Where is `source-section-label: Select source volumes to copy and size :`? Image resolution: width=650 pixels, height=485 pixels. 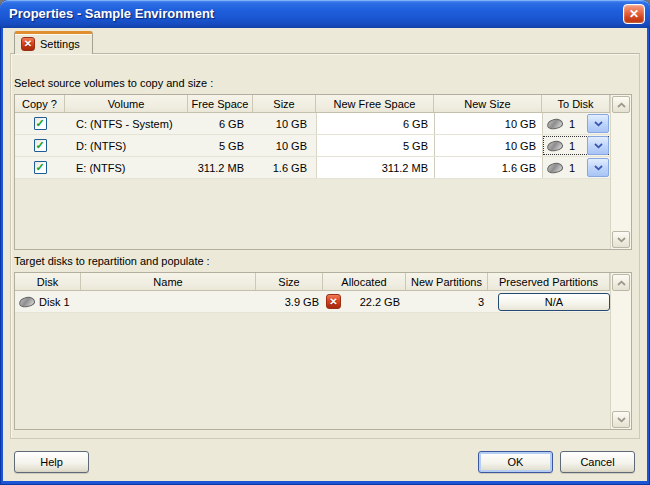
source-section-label: Select source volumes to copy and size : is located at coordinates (114, 84).